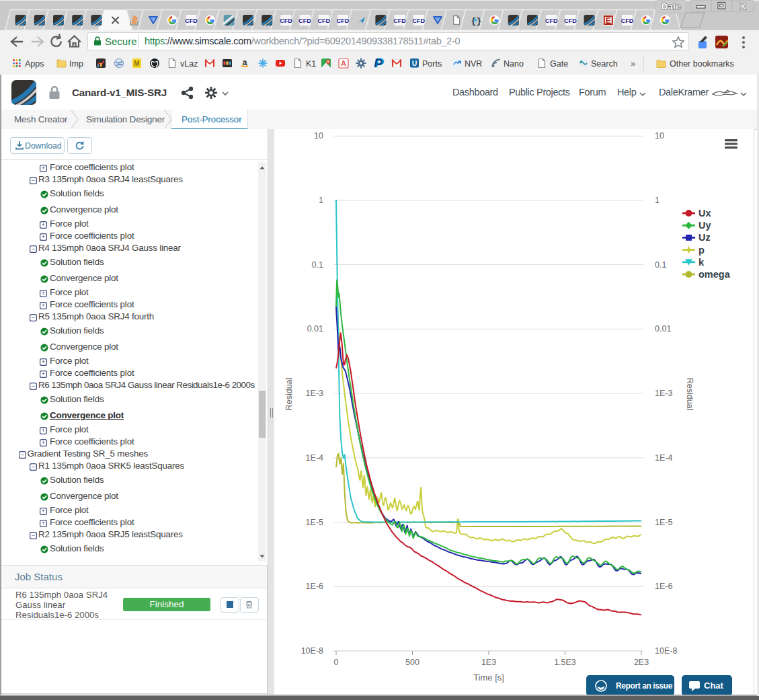 This screenshot has height=700, width=759. I want to click on svg-text: K1, so click(311, 64).